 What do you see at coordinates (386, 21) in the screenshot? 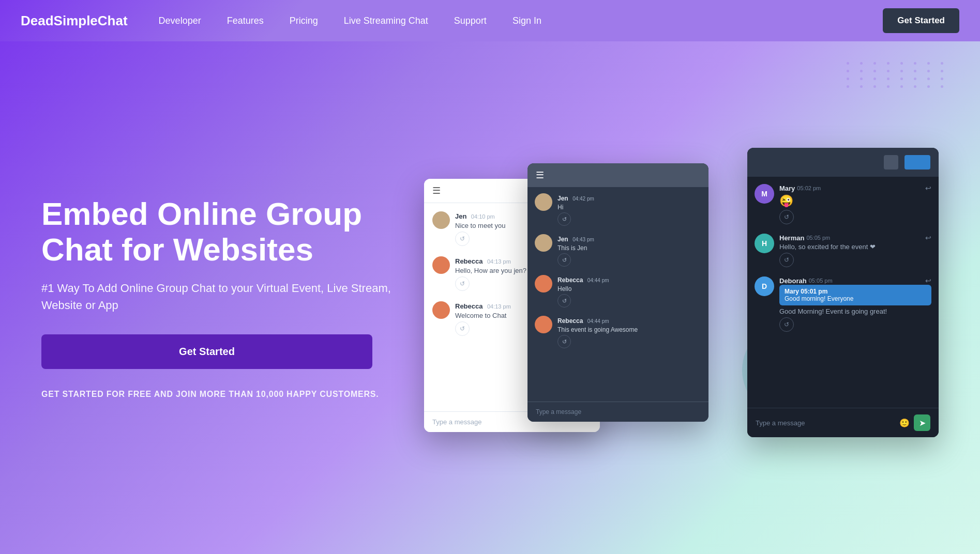
I see `nav-live-streaming: Live Streaming Chat` at bounding box center [386, 21].